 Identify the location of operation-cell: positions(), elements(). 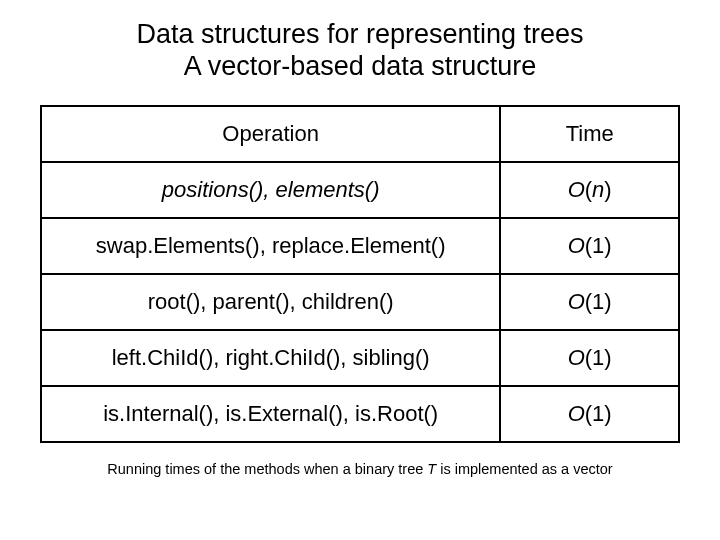
(270, 190).